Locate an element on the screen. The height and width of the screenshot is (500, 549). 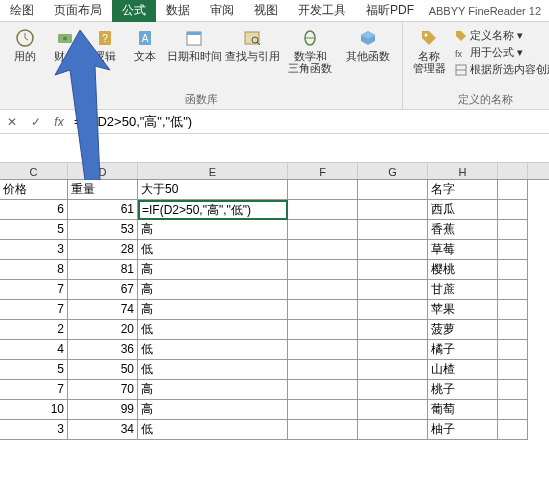
tab-developer: 开发工具 is located at coordinates (322, 11).